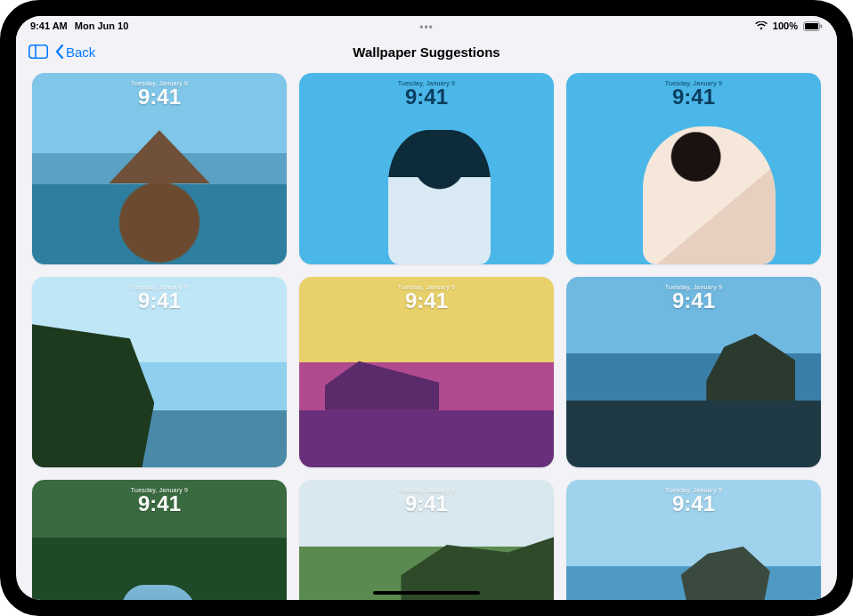  I want to click on navigation-bar: Back Wallpaper Suggestions, so click(426, 52).